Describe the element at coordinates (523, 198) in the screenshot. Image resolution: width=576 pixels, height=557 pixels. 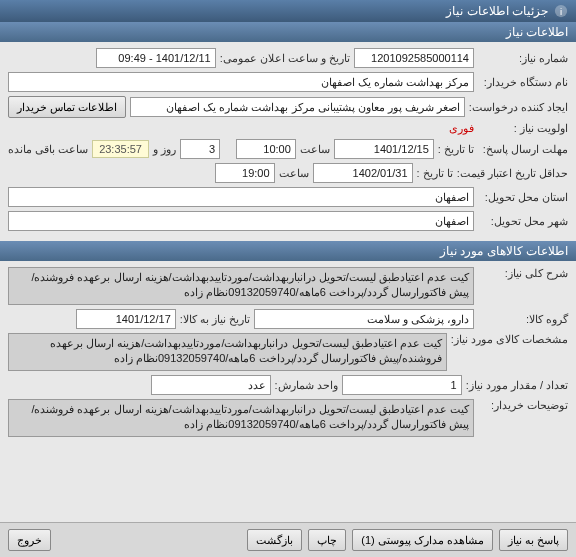
I see `province-label: استان محل تحویل:` at that location.